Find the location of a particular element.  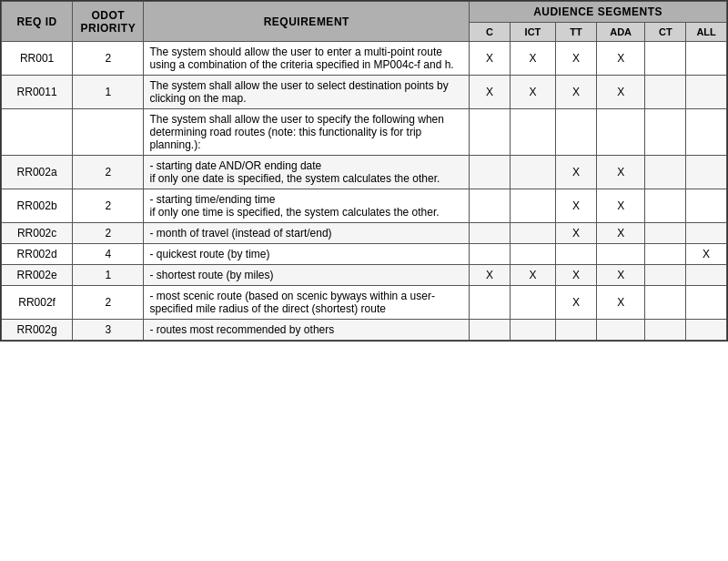

table-row: RR002e1- shortest route (by miles)XXXX is located at coordinates (364, 275).